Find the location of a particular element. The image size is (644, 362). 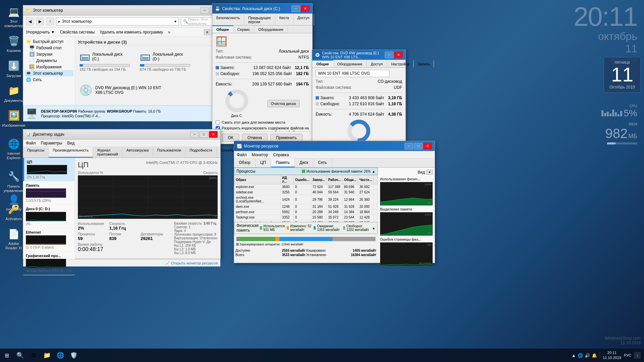

taskmgr-menu-file: Файл is located at coordinates (31, 143).